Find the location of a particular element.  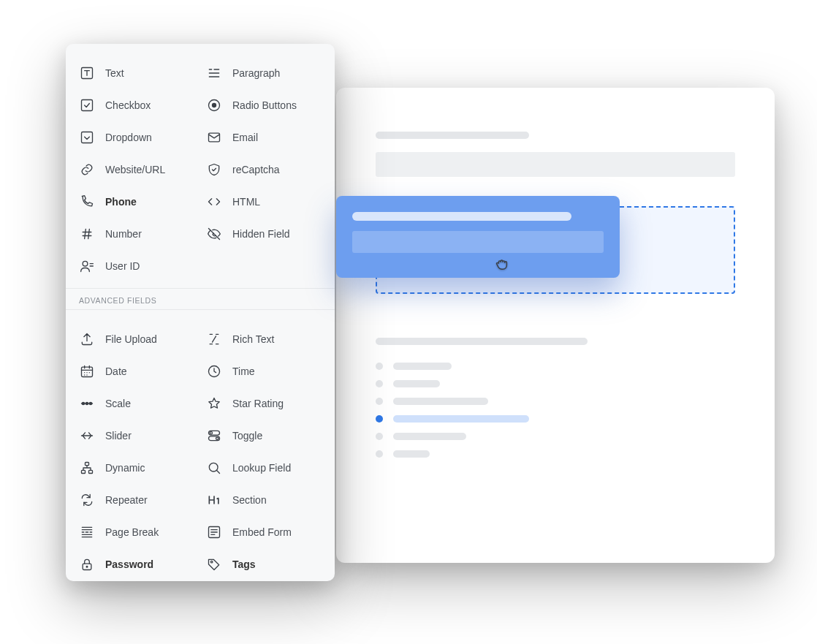

paragraph-icon is located at coordinates (214, 73).